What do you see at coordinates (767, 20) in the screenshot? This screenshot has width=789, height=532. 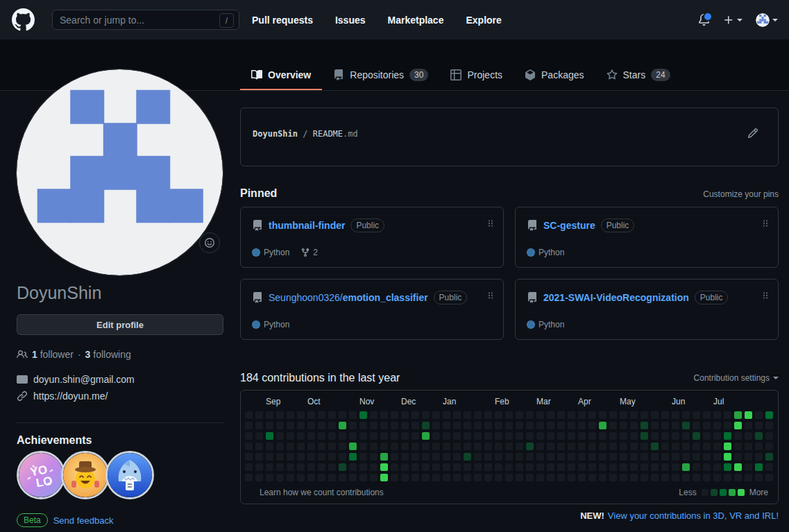 I see `user-menu` at bounding box center [767, 20].